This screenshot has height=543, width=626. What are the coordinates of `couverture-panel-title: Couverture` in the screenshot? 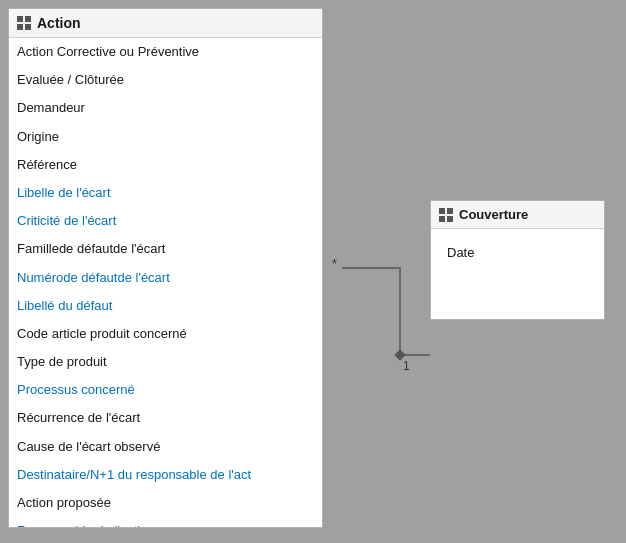 It's located at (494, 214).